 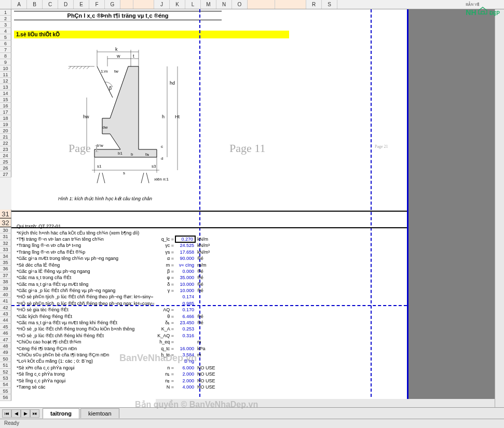 What do you see at coordinates (81, 4) in the screenshot?
I see `col-E: E` at bounding box center [81, 4].